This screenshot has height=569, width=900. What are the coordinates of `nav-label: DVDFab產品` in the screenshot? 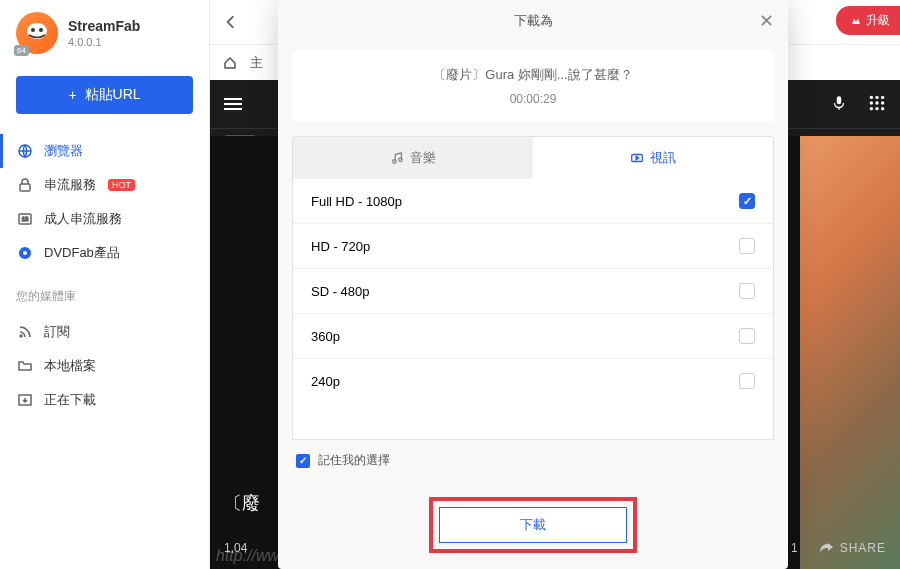 It's located at (82, 253).